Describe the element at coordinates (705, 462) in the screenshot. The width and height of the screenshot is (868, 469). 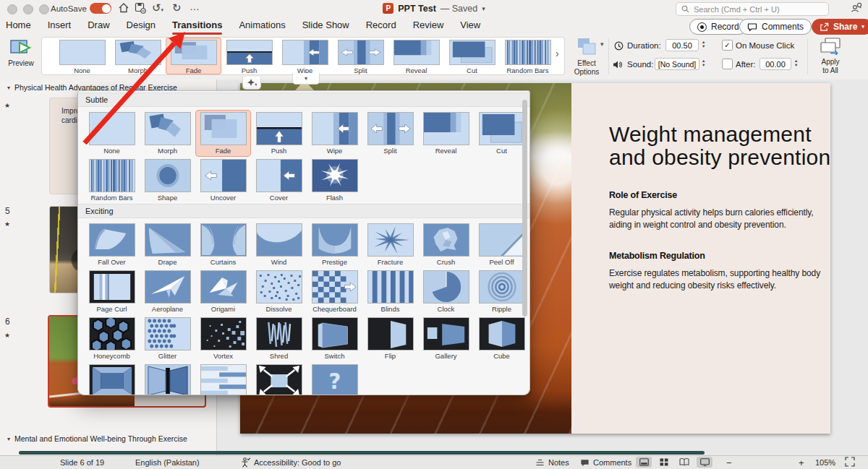
I see `slideshow-view-button` at that location.